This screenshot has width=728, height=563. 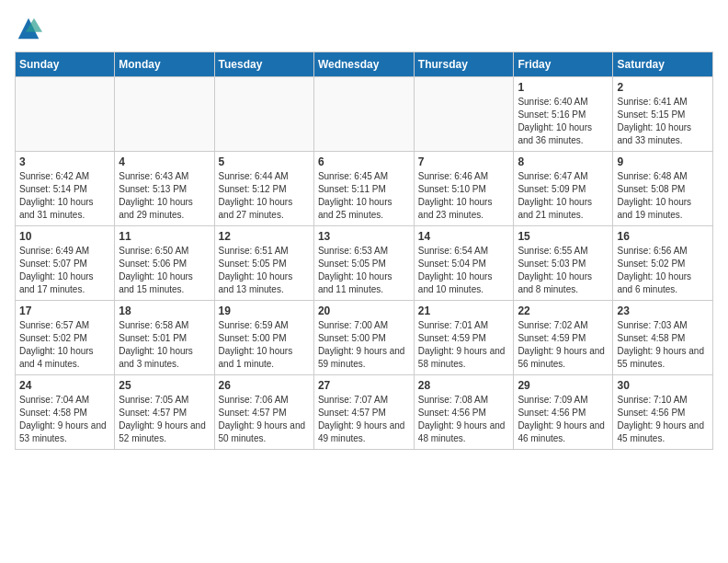 I want to click on calendar-cell: 17Sunrise: 6:57 AMSunset: 5:02 PMDayligh…, so click(x=65, y=339).